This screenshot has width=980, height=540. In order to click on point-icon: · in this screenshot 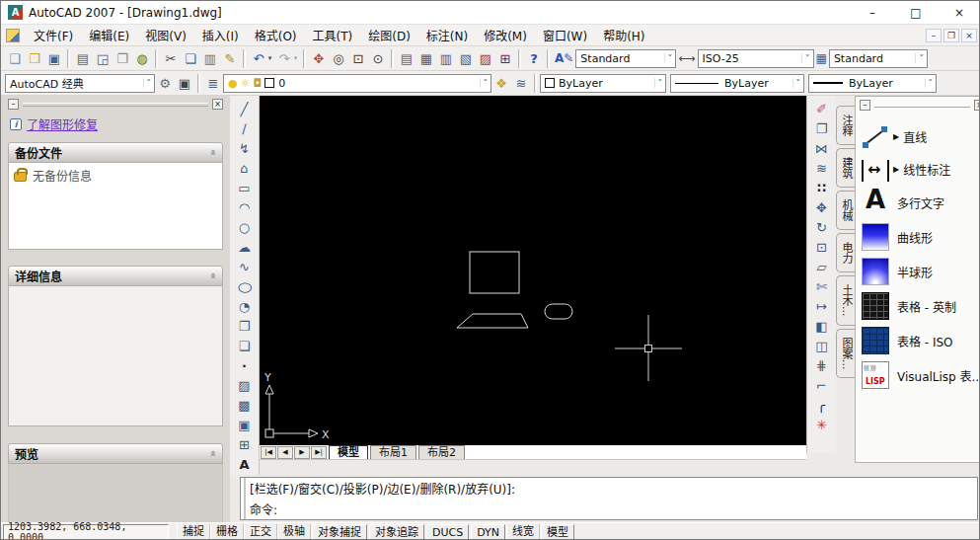, I will do `click(245, 365)`.